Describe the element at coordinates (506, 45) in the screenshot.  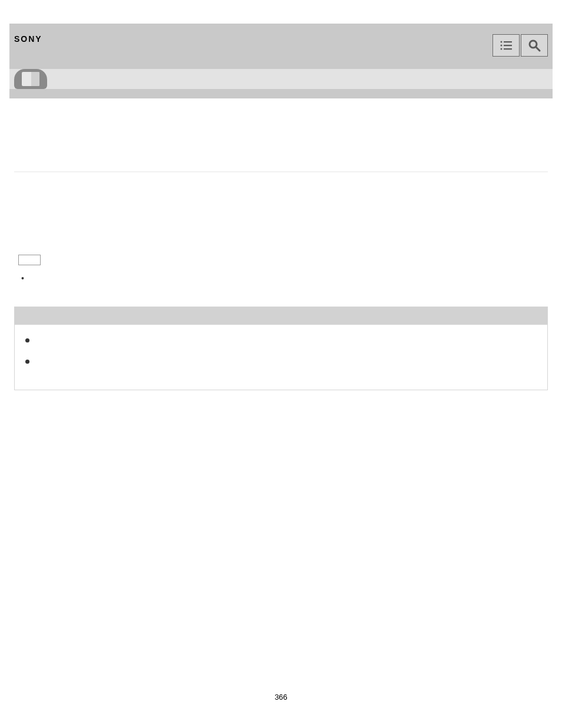
I see `menu-icon` at that location.